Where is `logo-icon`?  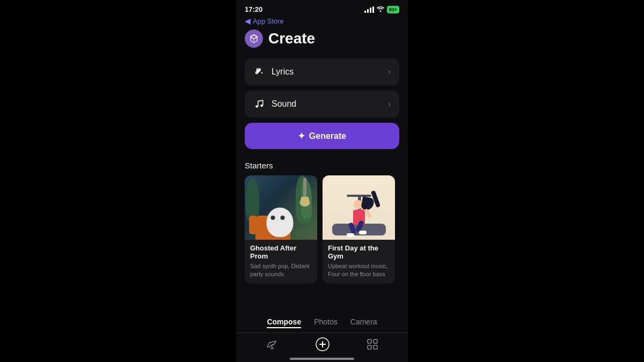 logo-icon is located at coordinates (254, 39).